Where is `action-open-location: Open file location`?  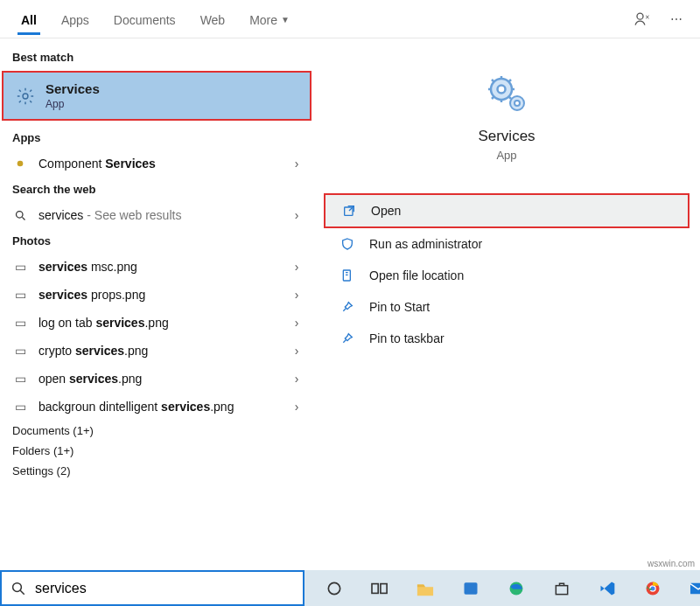
action-open-location: Open file location is located at coordinates (507, 275).